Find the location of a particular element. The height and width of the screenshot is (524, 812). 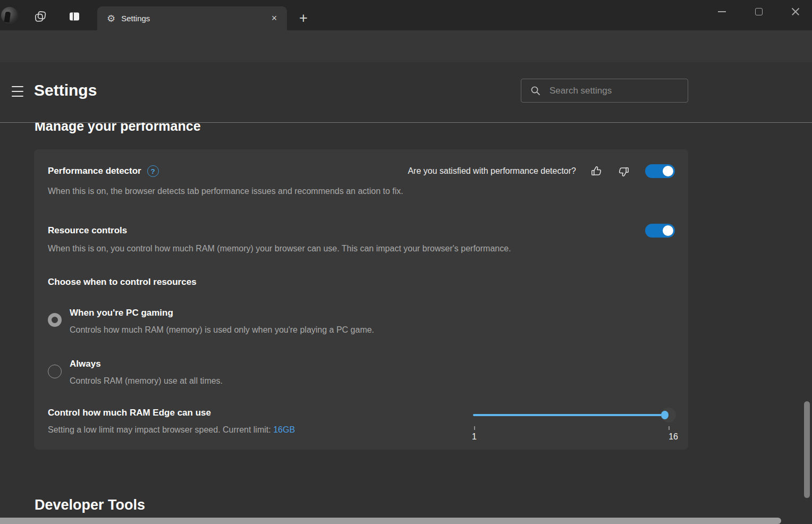

radio-unselected-icon is located at coordinates (55, 371).